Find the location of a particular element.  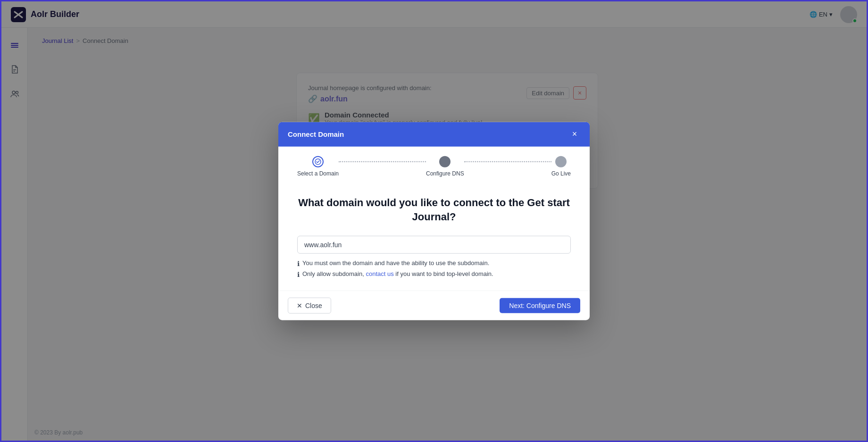

step-1-circle is located at coordinates (318, 161).